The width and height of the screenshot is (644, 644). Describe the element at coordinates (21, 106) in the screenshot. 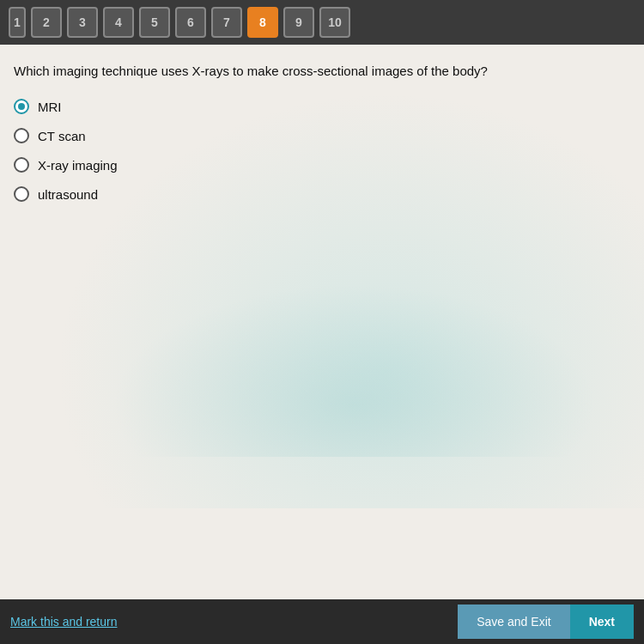

I see `radio-mri` at that location.